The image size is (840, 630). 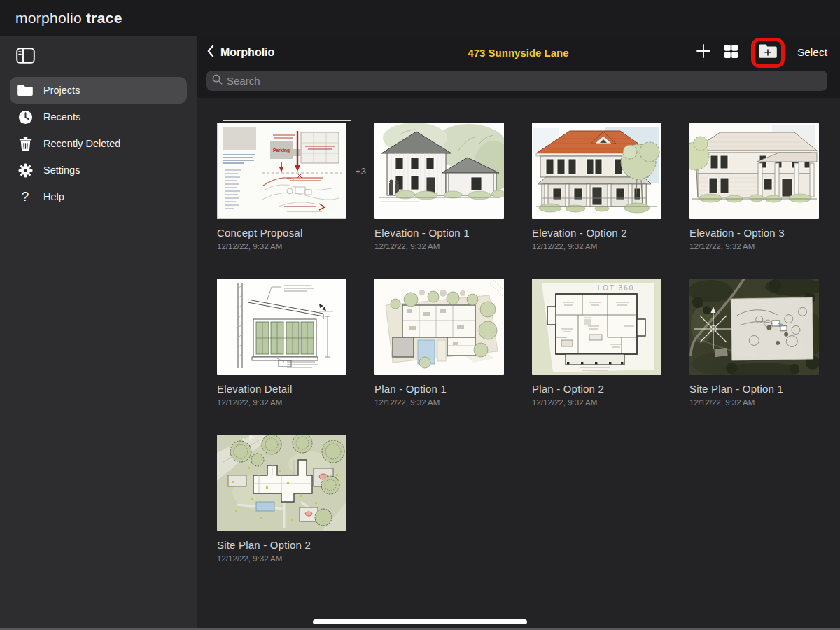 What do you see at coordinates (361, 171) in the screenshot?
I see `stack-count-badge: +3` at bounding box center [361, 171].